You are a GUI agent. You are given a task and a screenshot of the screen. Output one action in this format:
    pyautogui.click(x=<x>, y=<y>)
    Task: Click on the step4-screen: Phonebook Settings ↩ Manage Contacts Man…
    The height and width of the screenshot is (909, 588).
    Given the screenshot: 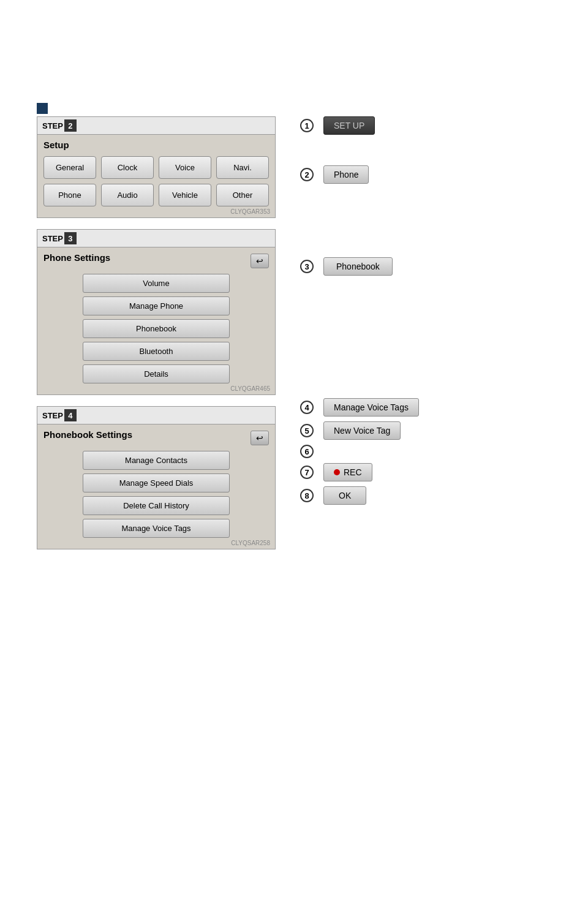 What is the action you would take?
    pyautogui.click(x=156, y=486)
    